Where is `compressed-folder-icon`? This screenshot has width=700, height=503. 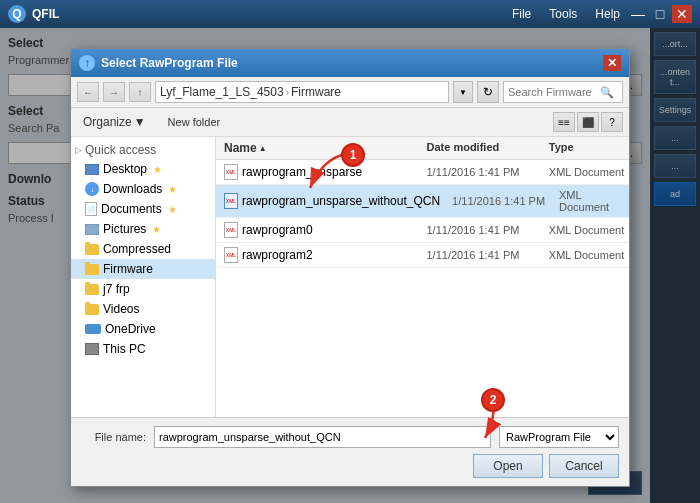 compressed-folder-icon is located at coordinates (92, 250).